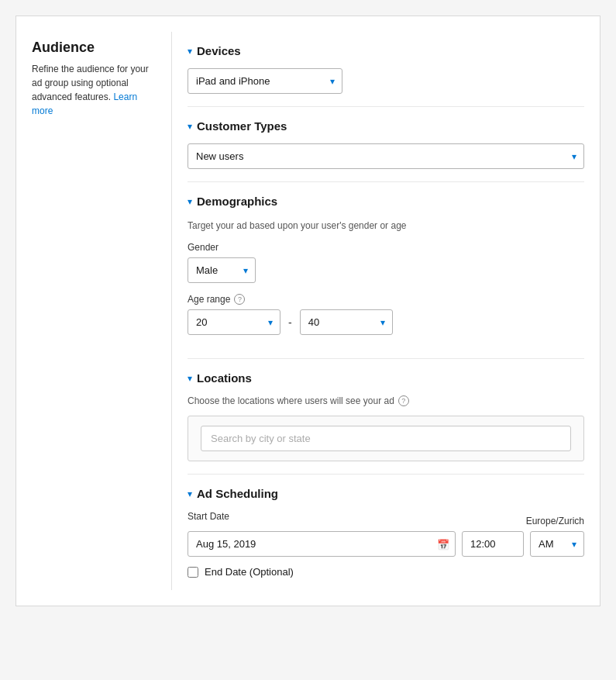 This screenshot has width=616, height=680. What do you see at coordinates (386, 70) in the screenshot?
I see `devices-section: ▾ Devices iPad and iPhone All Devices De…` at bounding box center [386, 70].